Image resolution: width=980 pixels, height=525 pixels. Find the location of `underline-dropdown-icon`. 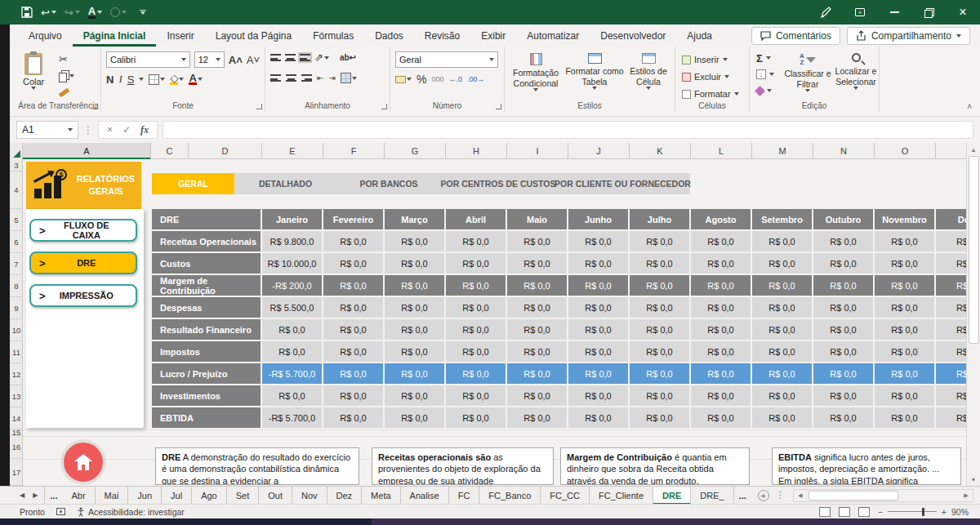

underline-dropdown-icon is located at coordinates (141, 79).